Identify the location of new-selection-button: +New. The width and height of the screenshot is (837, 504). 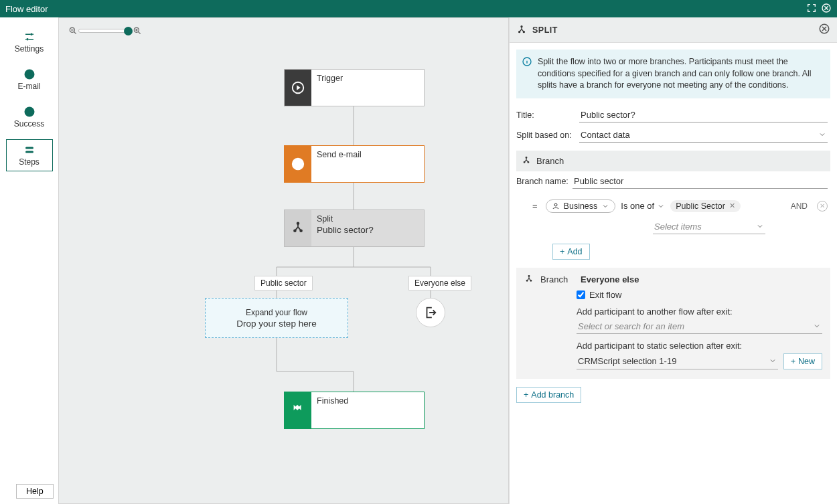
(803, 361).